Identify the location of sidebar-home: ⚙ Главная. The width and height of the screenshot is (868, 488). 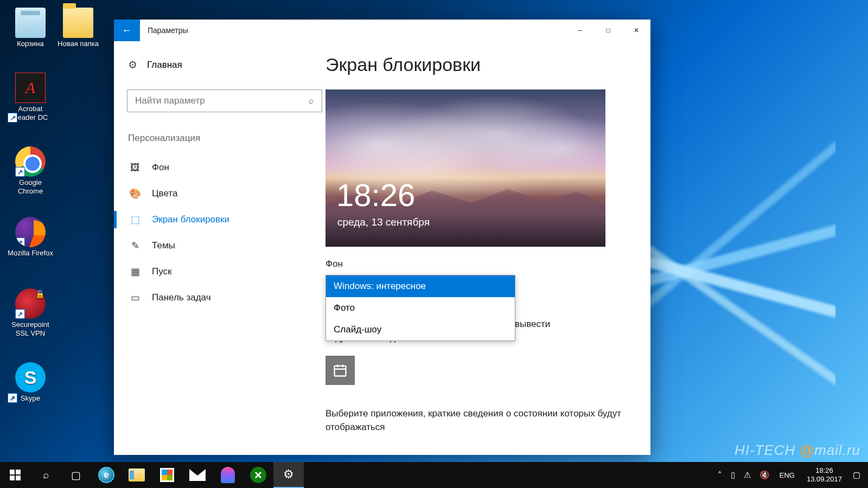
(218, 65).